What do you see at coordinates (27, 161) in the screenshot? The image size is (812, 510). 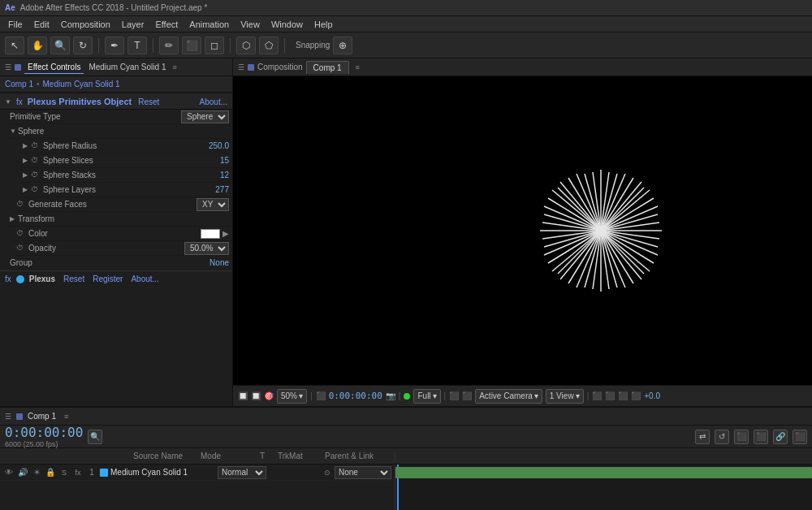 I see `sphere-slices-twist` at bounding box center [27, 161].